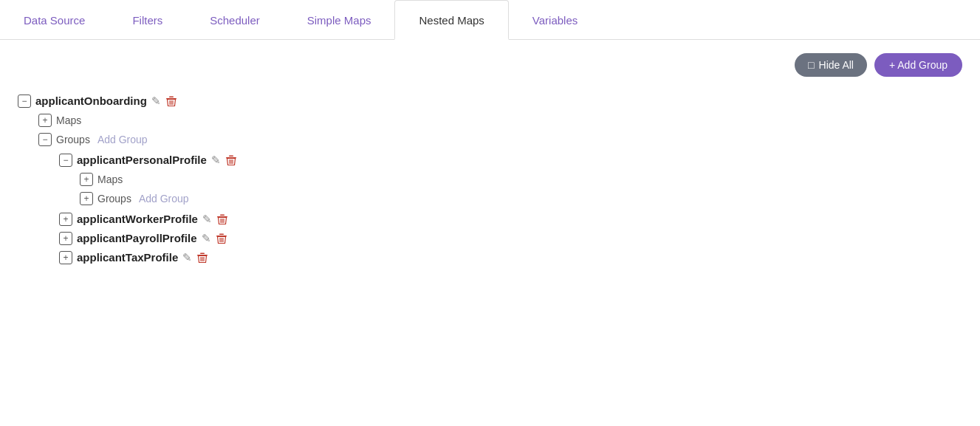 The height and width of the screenshot is (426, 980). What do you see at coordinates (231, 160) in the screenshot?
I see `delete-icon-personal-profile` at bounding box center [231, 160].